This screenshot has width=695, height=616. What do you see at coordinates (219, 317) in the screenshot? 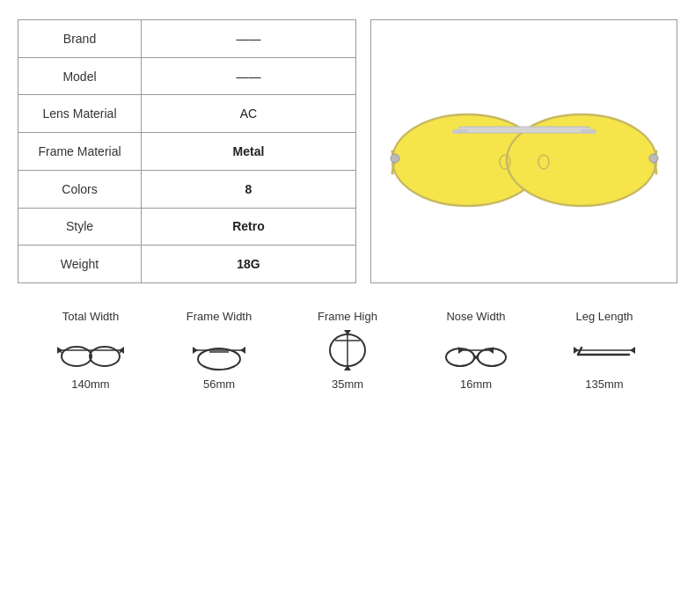
I see `measurement-label: Frame Width` at bounding box center [219, 317].